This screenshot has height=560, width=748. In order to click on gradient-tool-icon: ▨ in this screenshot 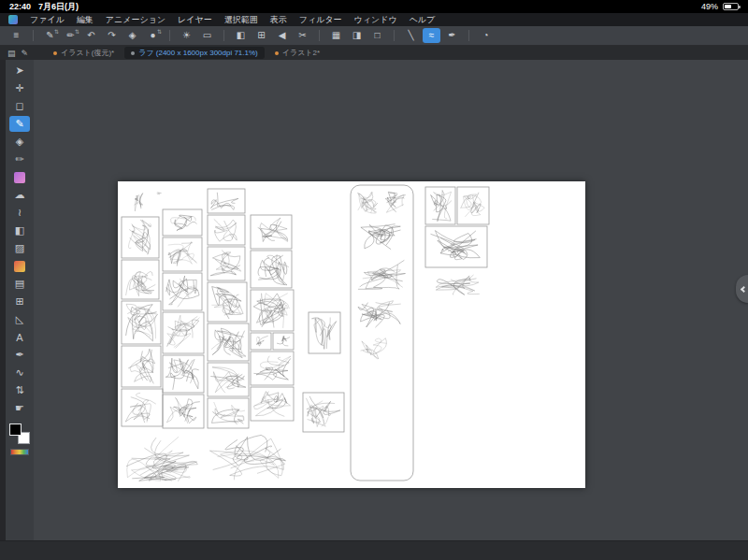, I will do `click(20, 249)`.